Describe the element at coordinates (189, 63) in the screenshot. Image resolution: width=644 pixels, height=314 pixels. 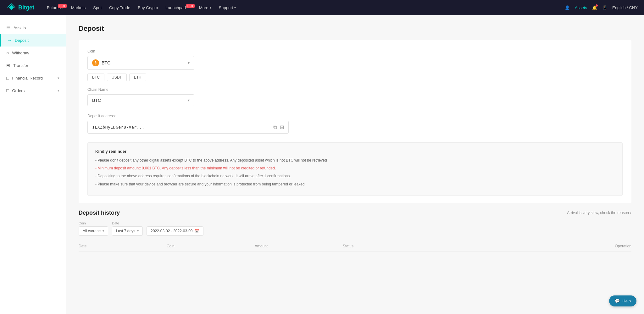
I see `coin-dropdown-arrow: ▾` at that location.